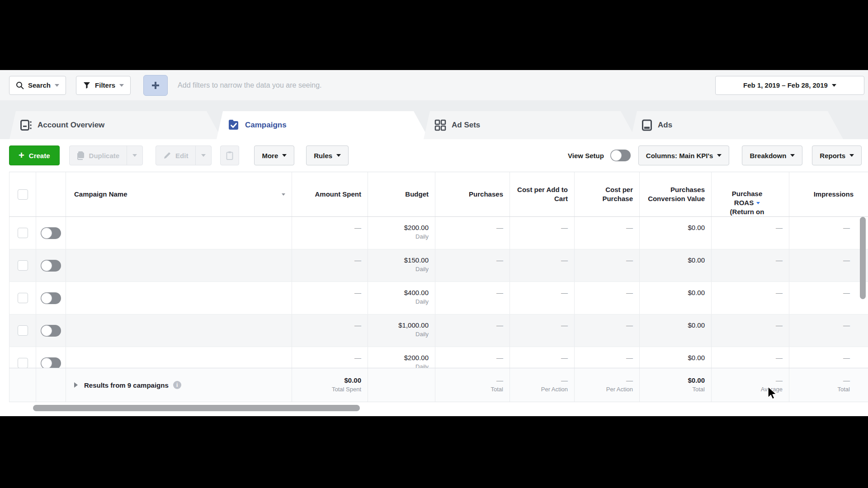 This screenshot has height=488, width=868. Describe the element at coordinates (737, 125) in the screenshot. I see `tab-ads: Ads` at that location.